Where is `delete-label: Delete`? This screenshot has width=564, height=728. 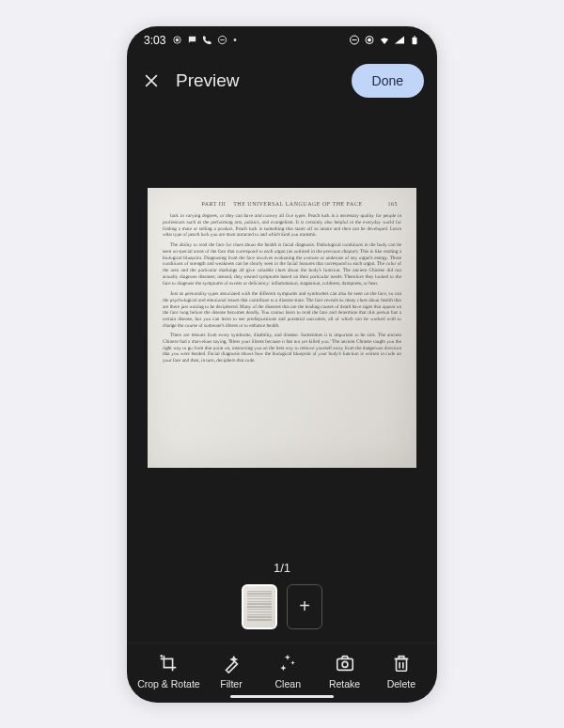
delete-label: Delete is located at coordinates (401, 684).